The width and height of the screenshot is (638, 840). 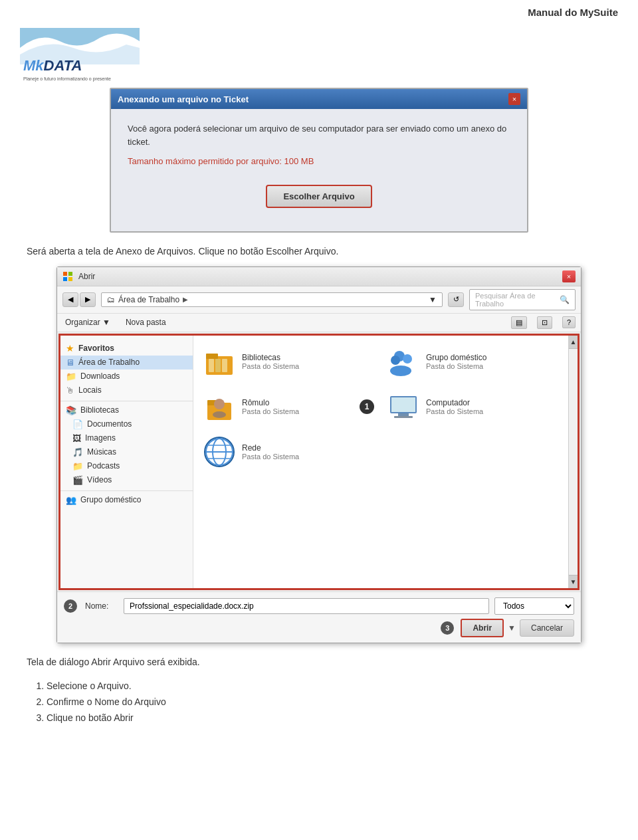 I want to click on open-button: Abrir, so click(x=482, y=628).